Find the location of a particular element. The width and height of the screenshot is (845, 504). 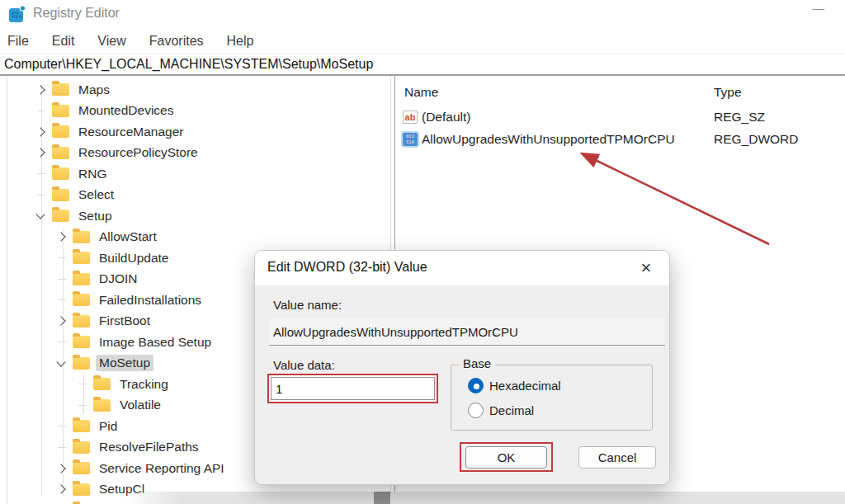

value-data-label: Value data: is located at coordinates (304, 365).